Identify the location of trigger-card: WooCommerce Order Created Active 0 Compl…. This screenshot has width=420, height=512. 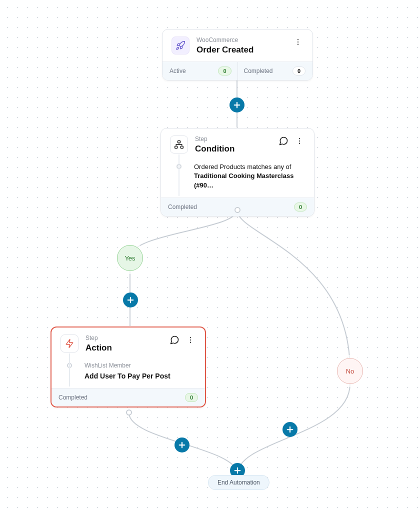
(238, 55).